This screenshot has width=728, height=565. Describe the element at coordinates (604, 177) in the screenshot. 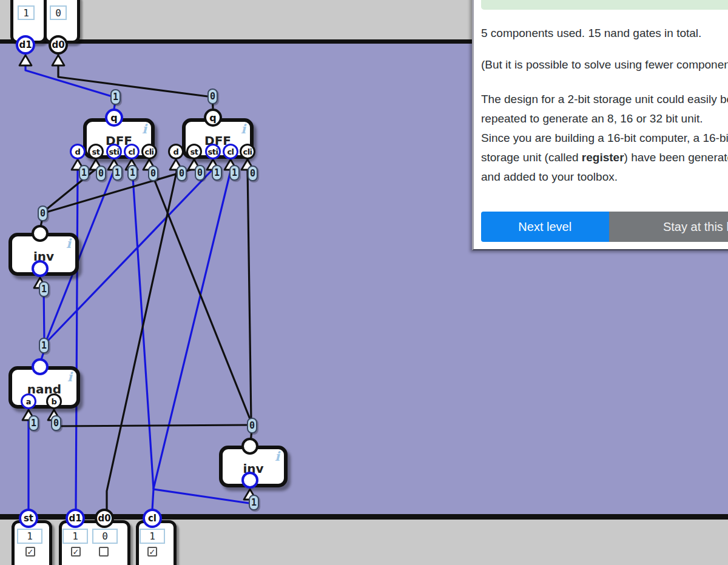

I see `description-line: and added to your toolbox.` at that location.